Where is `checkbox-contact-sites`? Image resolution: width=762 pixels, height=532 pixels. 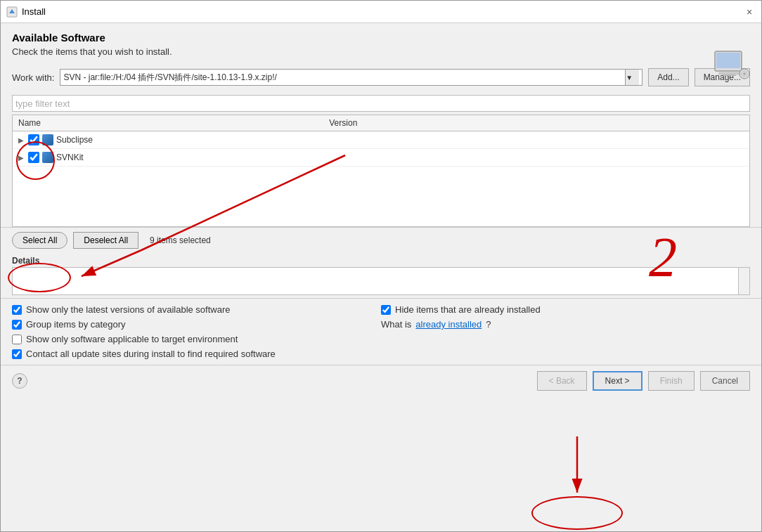
checkbox-contact-sites is located at coordinates (17, 354).